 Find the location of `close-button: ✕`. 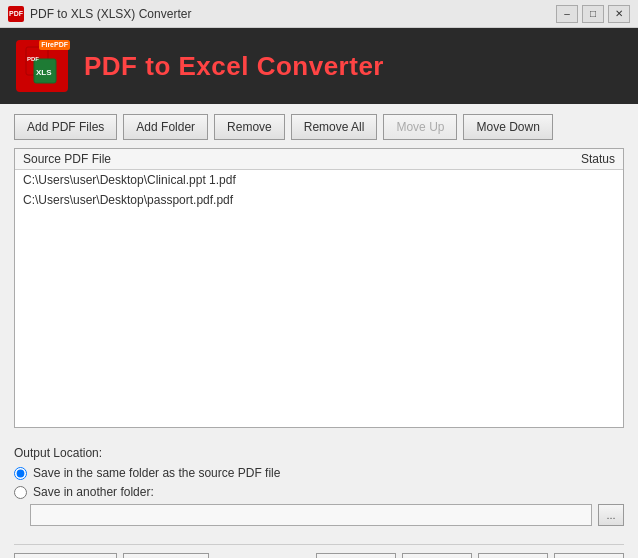

close-button: ✕ is located at coordinates (619, 14).